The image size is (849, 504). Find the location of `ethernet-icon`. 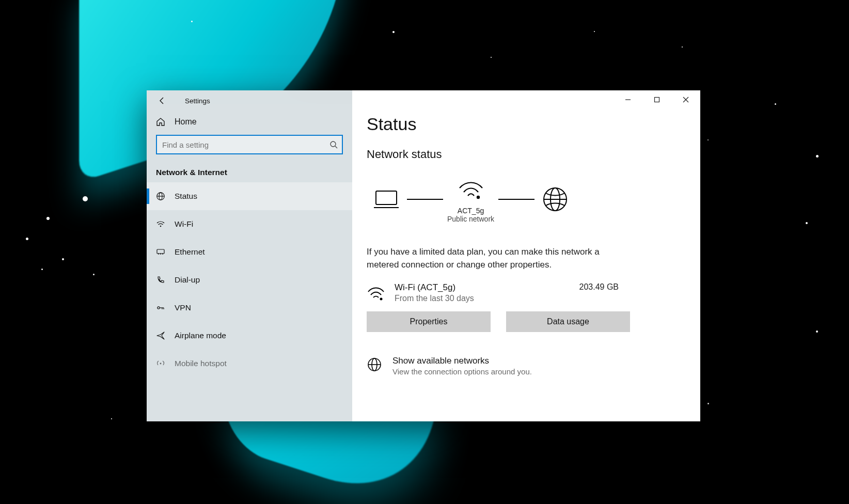

ethernet-icon is located at coordinates (161, 252).